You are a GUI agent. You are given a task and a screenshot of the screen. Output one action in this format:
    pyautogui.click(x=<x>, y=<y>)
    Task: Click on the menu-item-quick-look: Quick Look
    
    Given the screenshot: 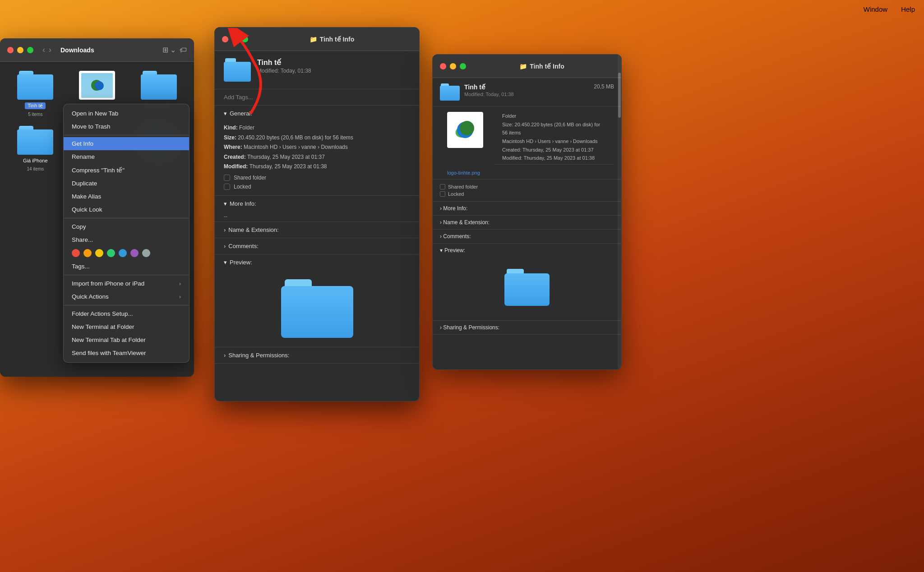 What is the action you would take?
    pyautogui.click(x=126, y=209)
    